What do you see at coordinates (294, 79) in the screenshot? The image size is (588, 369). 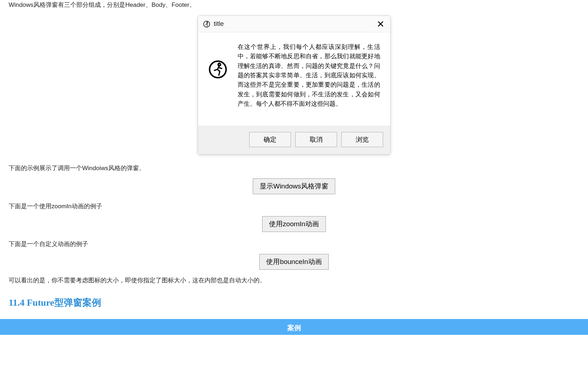 I see `dialog-body: 在这个世界上，我们每个人都应该深刻理解，生活中，若能够不断地反思和自省，那么我们…` at bounding box center [294, 79].